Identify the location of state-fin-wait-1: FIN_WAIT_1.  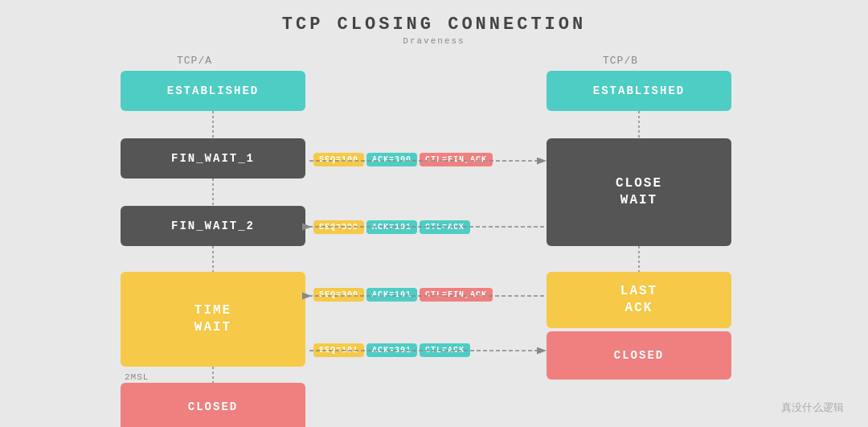
(213, 158).